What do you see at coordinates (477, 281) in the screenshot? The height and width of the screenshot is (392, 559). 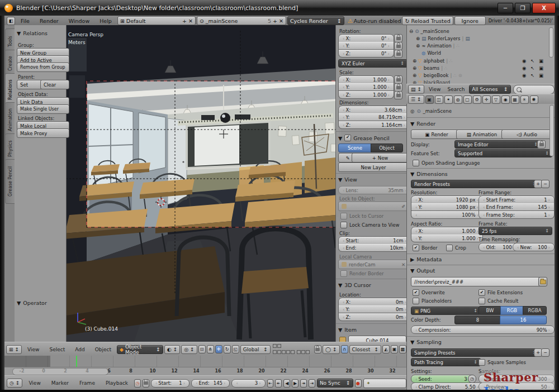 I see `output-path-field: //render\previz_###` at bounding box center [477, 281].